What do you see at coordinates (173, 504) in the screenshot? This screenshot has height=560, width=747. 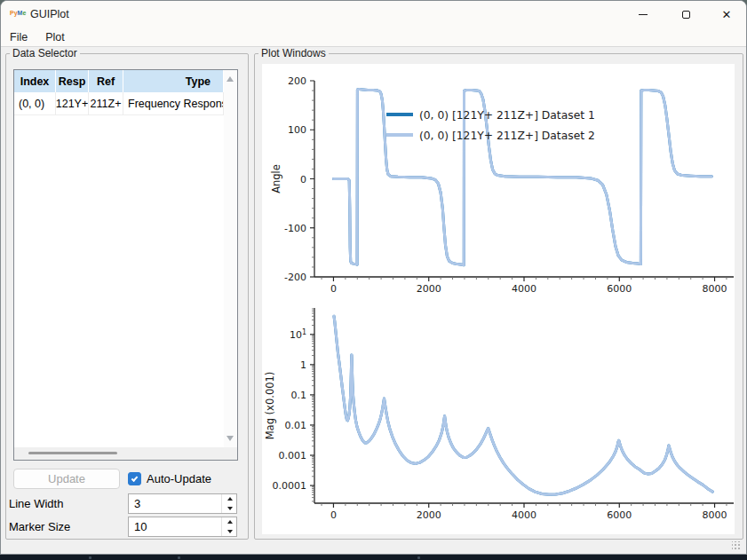 I see `line-width-input` at bounding box center [173, 504].